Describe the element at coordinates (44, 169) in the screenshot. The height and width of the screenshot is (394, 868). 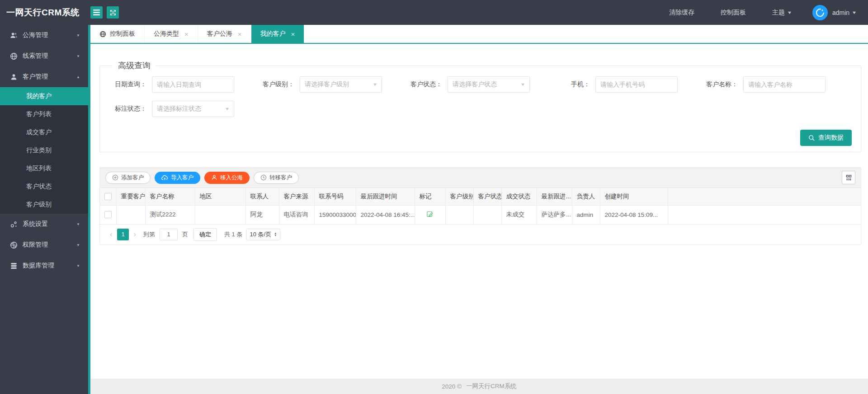
I see `sidebar-item-region-list: 地区列表` at that location.